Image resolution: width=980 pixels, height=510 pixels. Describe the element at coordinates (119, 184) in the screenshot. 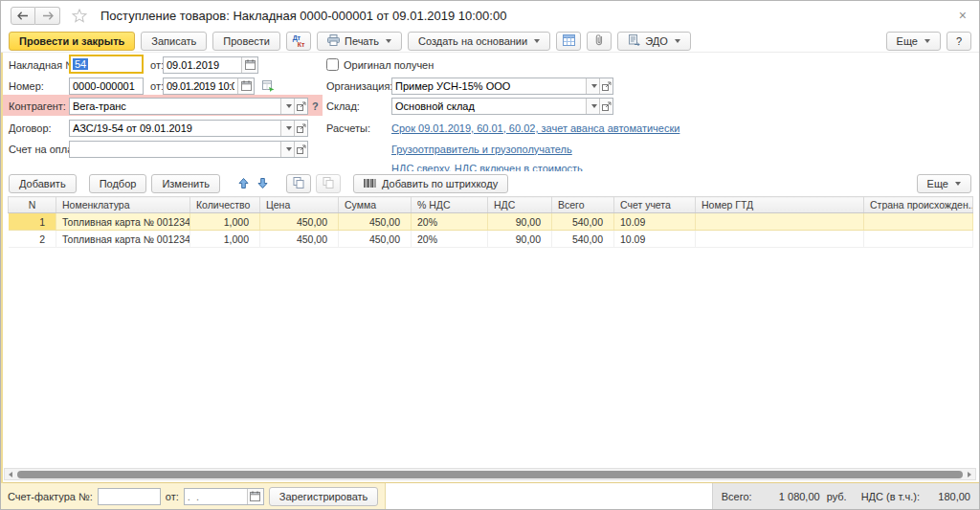

I see `pick-button: Подбор` at that location.